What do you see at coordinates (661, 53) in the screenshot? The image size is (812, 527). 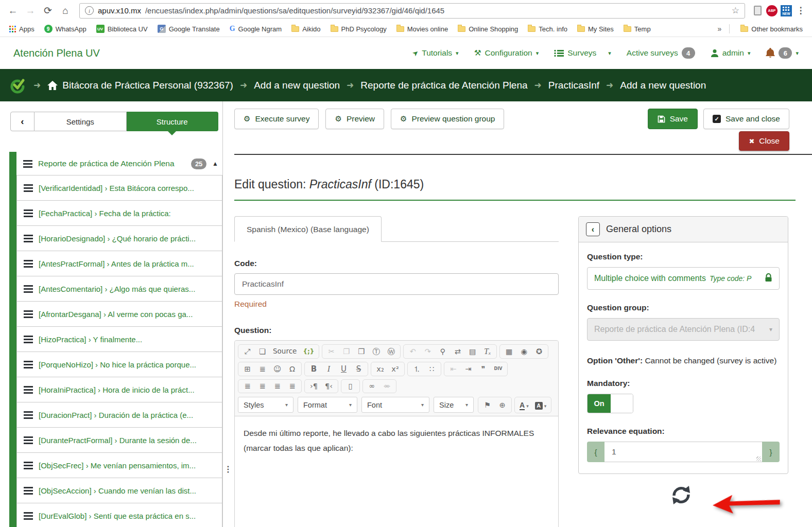 I see `nav-active-surveys: Active surveys 4` at bounding box center [661, 53].